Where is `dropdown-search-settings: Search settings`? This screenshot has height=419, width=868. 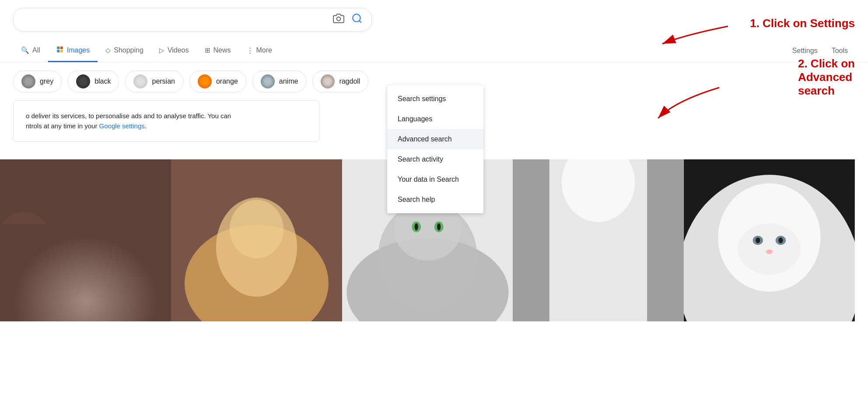
dropdown-search-settings: Search settings is located at coordinates (435, 99).